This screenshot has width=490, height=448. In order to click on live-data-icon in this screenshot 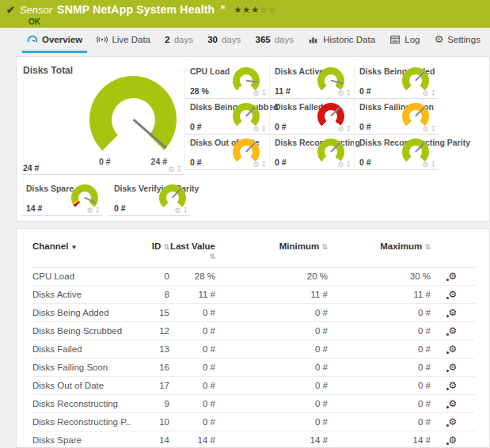, I will do `click(102, 40)`.